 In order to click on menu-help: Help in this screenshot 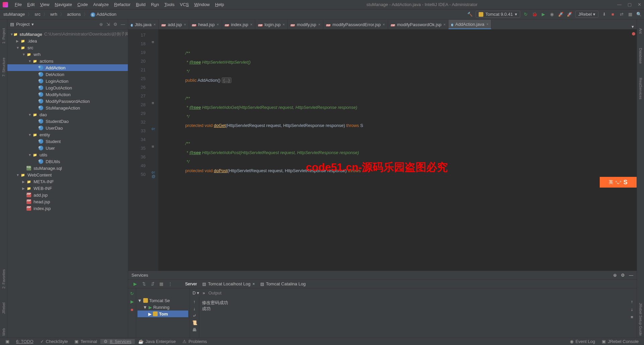, I will do `click(219, 5)`.